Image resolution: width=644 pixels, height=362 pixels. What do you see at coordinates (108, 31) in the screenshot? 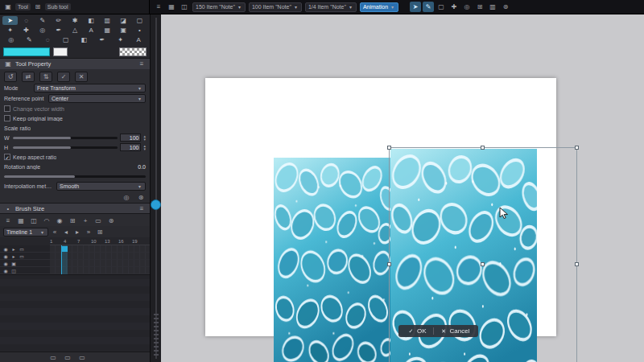
I see `tool-frame: ▦` at bounding box center [108, 31].